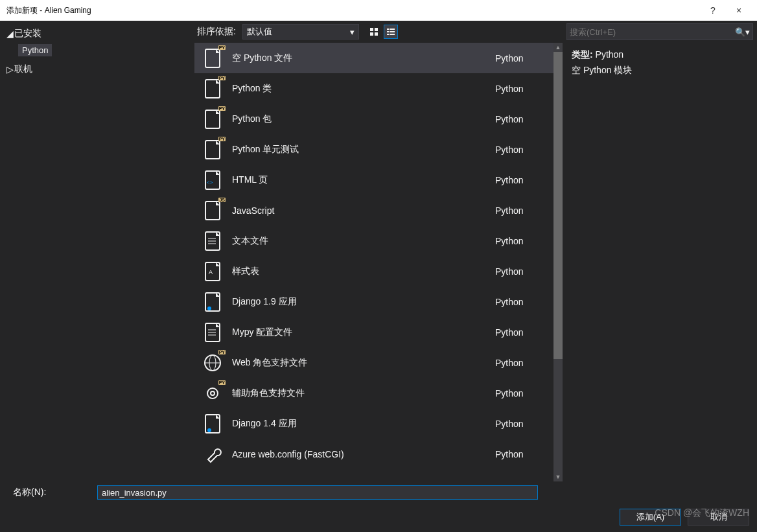 The width and height of the screenshot is (757, 532). What do you see at coordinates (364, 332) in the screenshot?
I see `template-name: Mypy 配置文件` at bounding box center [364, 332].